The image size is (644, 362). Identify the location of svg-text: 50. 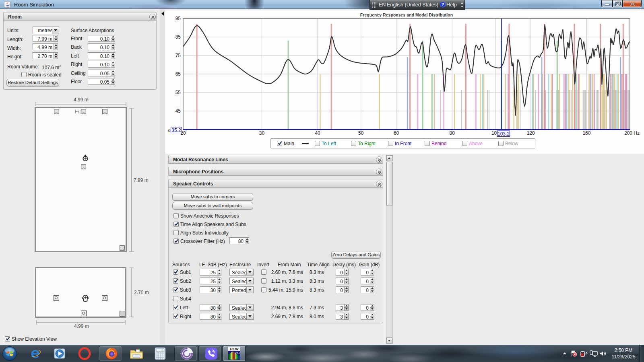
(361, 133).